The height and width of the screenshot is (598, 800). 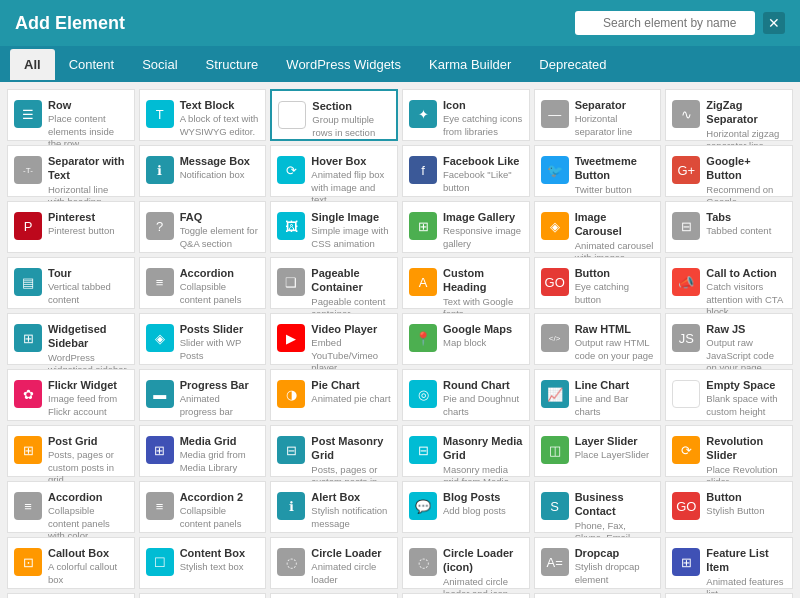 I want to click on element-item: ◌Circle LoaderAnimated circle loader, so click(x=334, y=563).